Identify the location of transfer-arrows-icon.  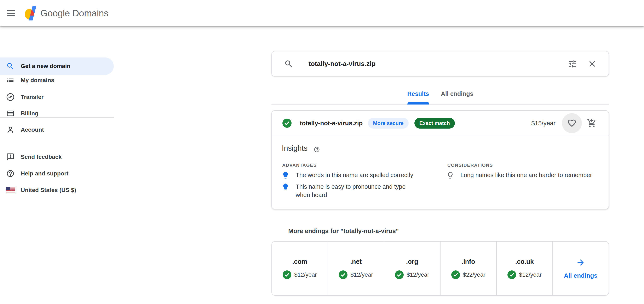
(10, 97).